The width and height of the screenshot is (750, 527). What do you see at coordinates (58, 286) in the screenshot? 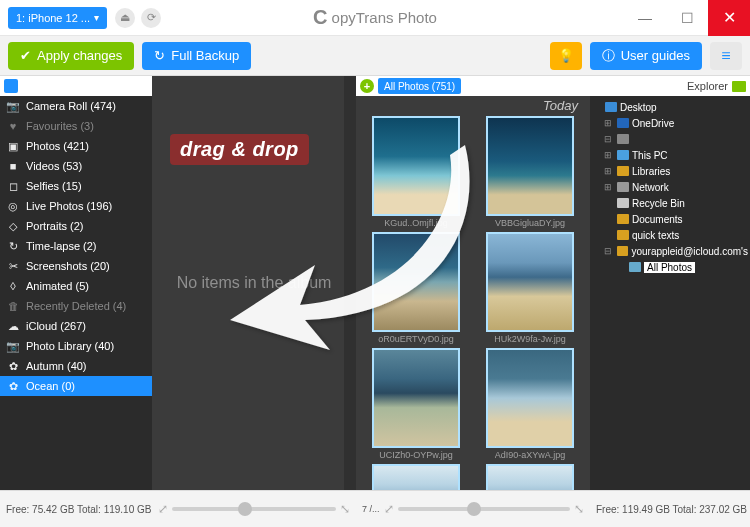
I see `sidebar-item-label: Animated (5)` at bounding box center [58, 286].